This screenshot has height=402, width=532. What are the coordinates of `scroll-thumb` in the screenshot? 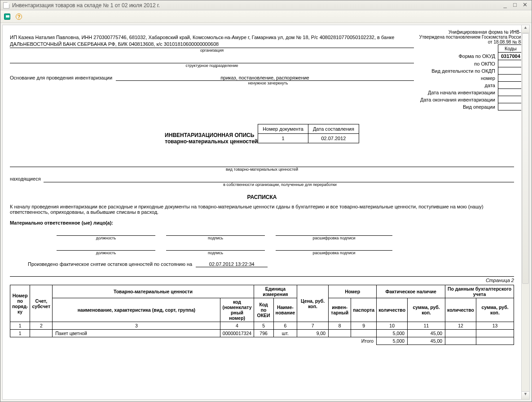 It's located at (525, 159).